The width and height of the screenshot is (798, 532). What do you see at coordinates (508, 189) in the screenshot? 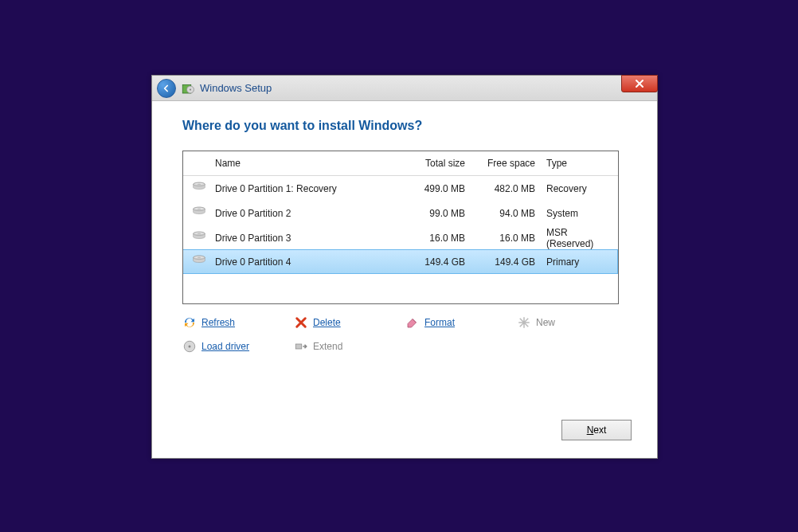
I see `cell-free: 482.0 MB` at bounding box center [508, 189].